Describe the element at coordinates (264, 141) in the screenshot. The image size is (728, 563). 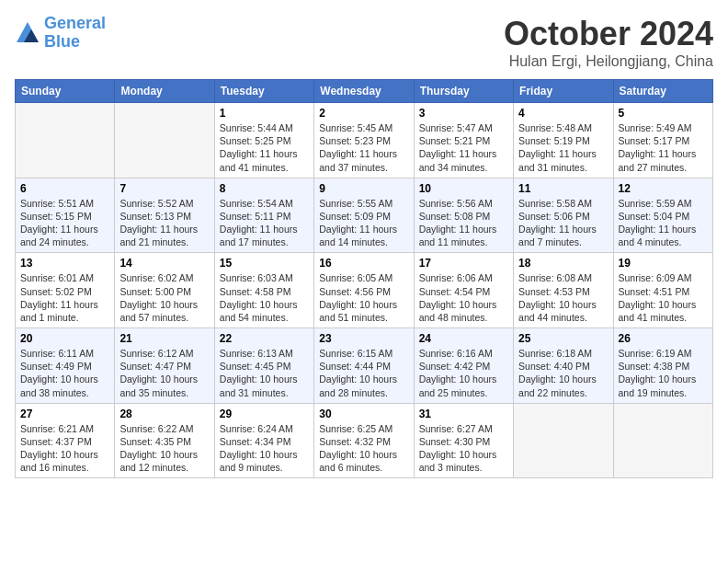
I see `calendar-cell: 1Sunrise: 5:44 AMSunset: 5:25 PMDaylight…` at that location.